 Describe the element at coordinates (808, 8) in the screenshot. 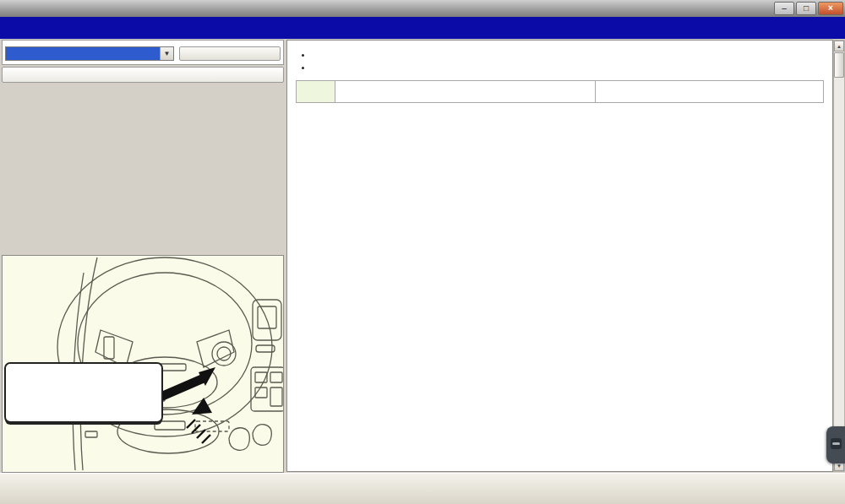

I see `window-controls` at that location.